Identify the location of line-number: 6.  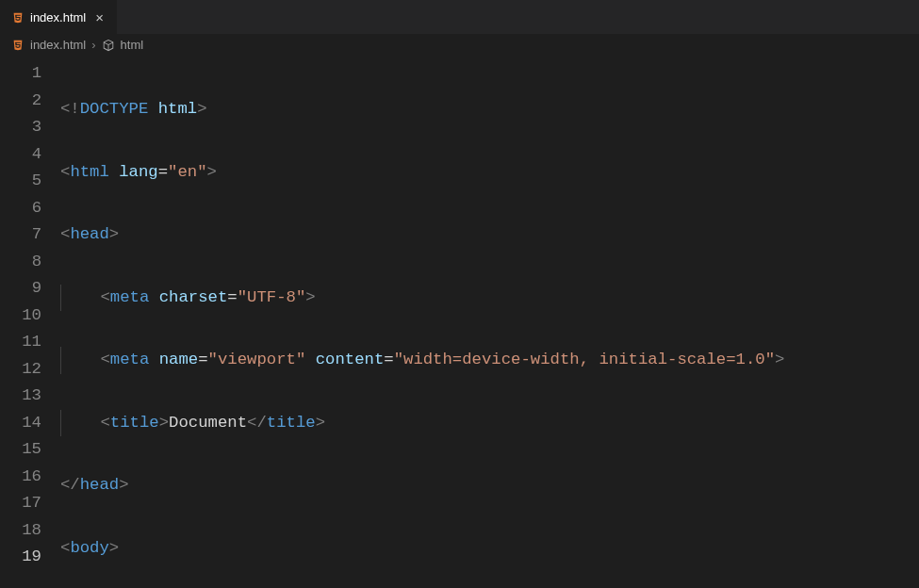
(21, 209).